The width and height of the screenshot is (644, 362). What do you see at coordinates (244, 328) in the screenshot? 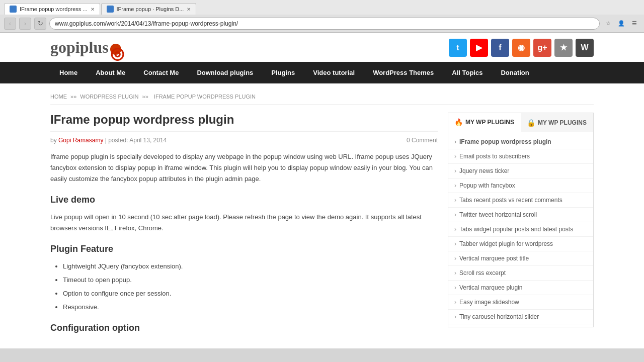
I see `config-title: Configuration option` at bounding box center [244, 328].